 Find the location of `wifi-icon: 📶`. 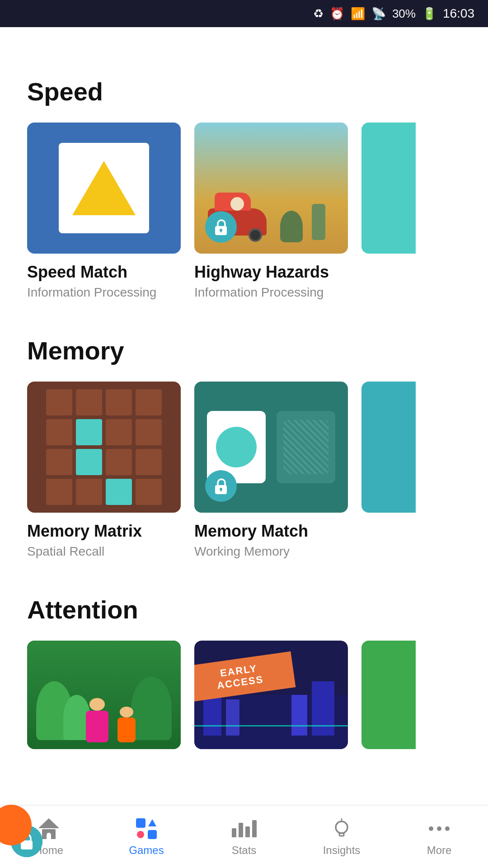

wifi-icon: 📶 is located at coordinates (358, 14).